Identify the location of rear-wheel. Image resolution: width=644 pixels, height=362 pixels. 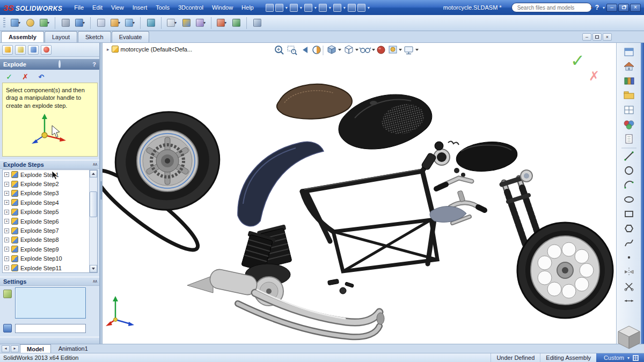
(167, 161).